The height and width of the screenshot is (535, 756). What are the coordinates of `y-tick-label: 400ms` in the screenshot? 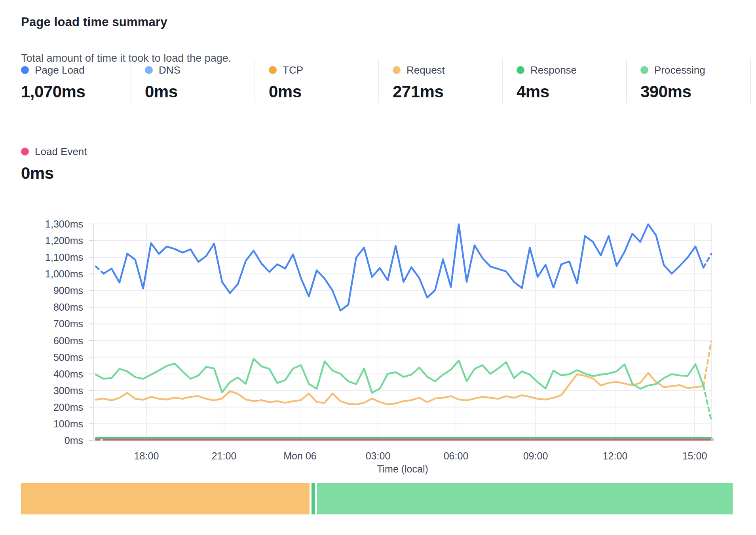 It's located at (68, 374).